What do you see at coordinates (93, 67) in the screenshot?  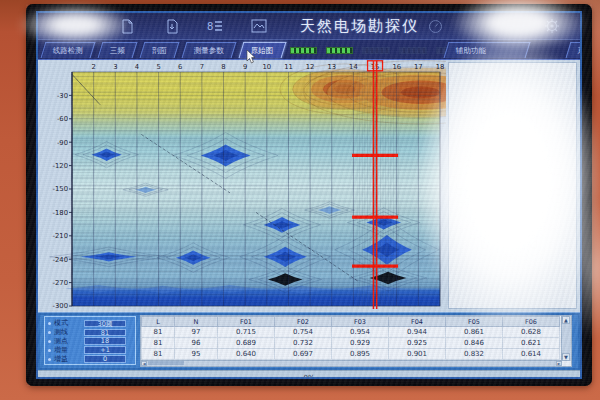 I see `svg-text: 2` at bounding box center [93, 67].